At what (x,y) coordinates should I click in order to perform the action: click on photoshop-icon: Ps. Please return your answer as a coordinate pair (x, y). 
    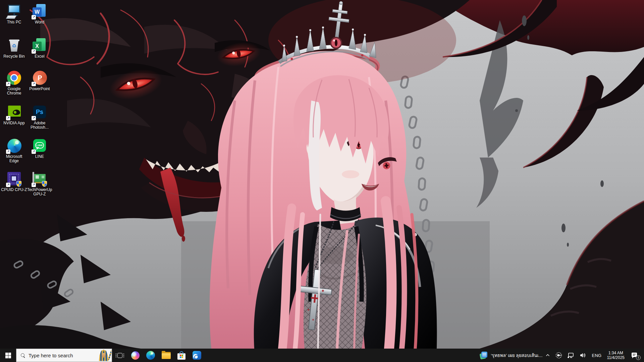
    Looking at the image, I should click on (40, 112).